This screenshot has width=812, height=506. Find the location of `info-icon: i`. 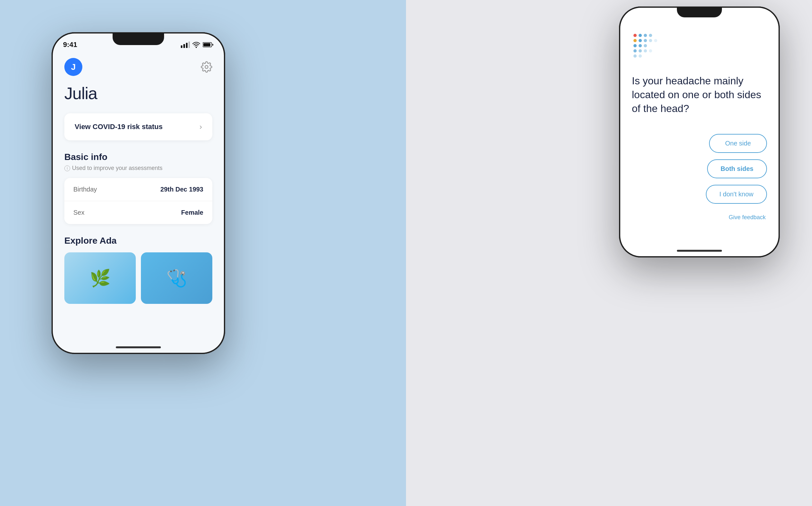

info-icon: i is located at coordinates (67, 168).